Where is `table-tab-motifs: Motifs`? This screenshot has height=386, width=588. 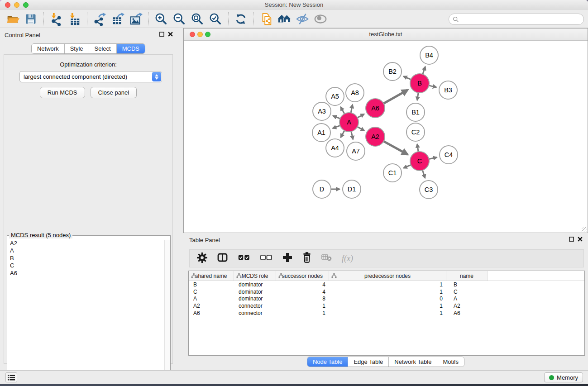 table-tab-motifs: Motifs is located at coordinates (451, 362).